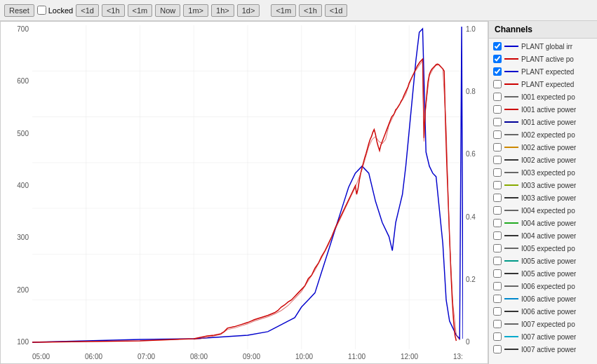 The height and width of the screenshot is (364, 597). Describe the element at coordinates (549, 324) in the screenshot. I see `channel-label: I007 expected po` at that location.